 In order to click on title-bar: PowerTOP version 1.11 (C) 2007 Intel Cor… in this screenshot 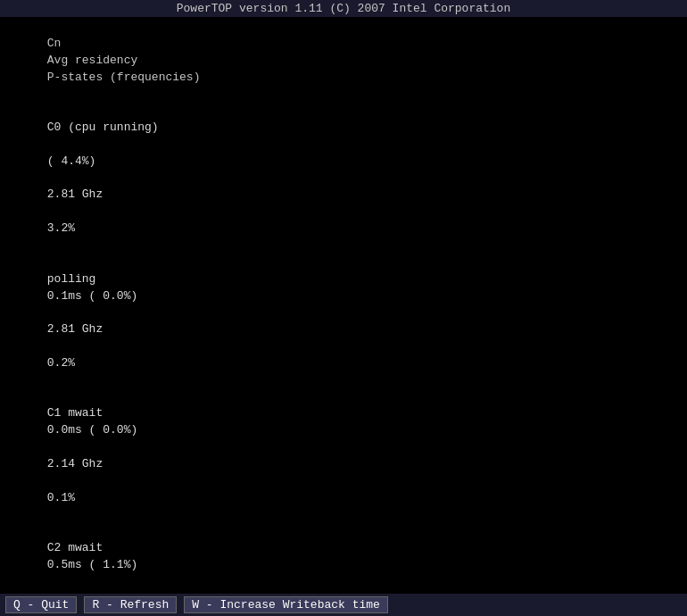, I will do `click(344, 9)`.